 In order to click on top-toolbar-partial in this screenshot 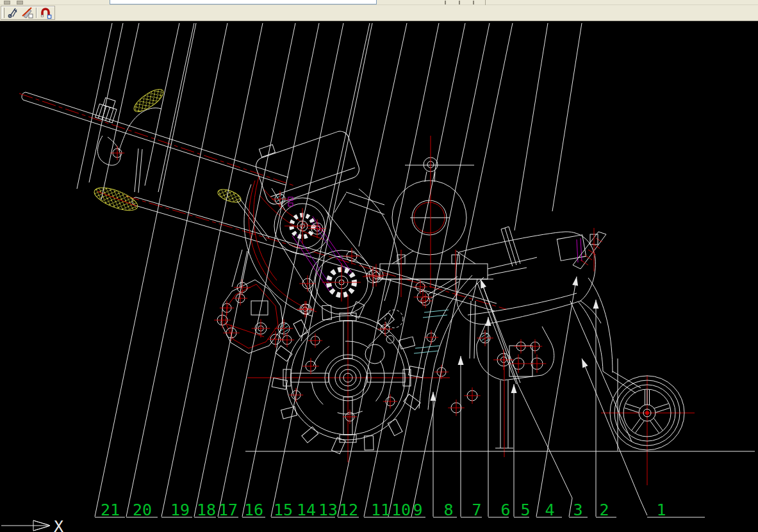, I will do `click(379, 3)`.